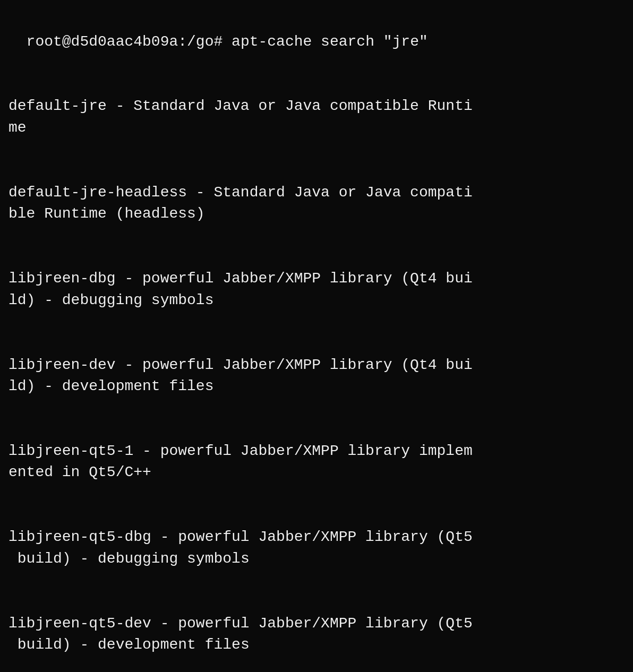  What do you see at coordinates (316, 117) in the screenshot?
I see `result-line-1: default-jre - Standard Java or Java comp…` at bounding box center [316, 117].